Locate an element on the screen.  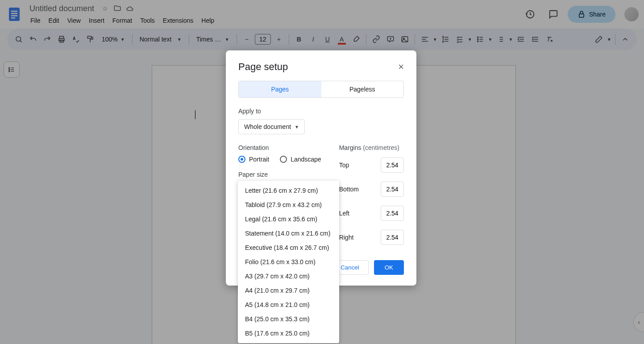
margin-left-label: Left is located at coordinates (345, 213).